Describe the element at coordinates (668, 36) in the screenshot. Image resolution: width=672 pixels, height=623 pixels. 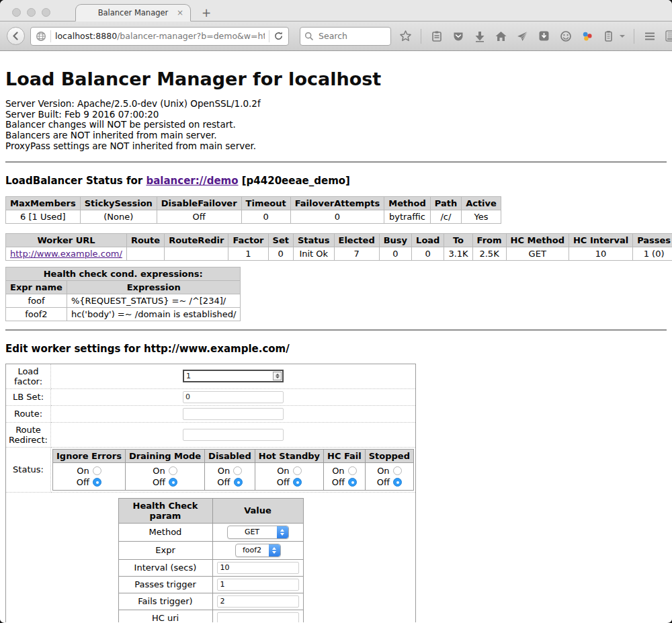
I see `keyboard-grid-icon` at that location.